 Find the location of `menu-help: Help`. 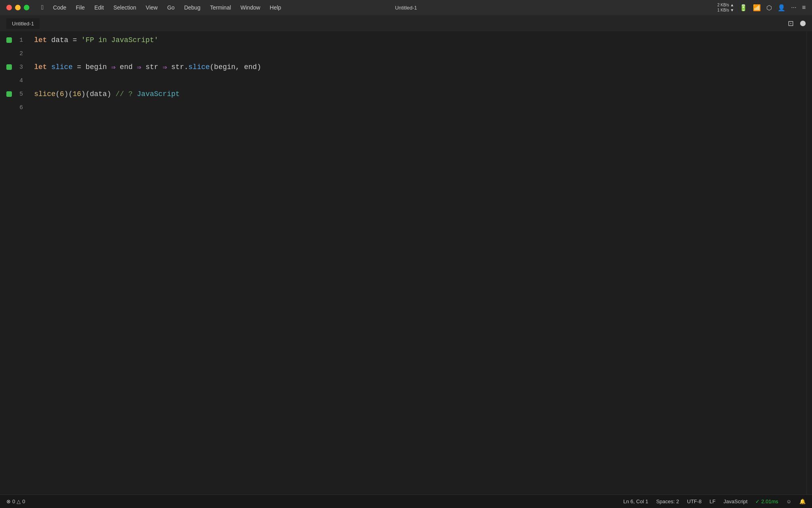

menu-help: Help is located at coordinates (275, 8).